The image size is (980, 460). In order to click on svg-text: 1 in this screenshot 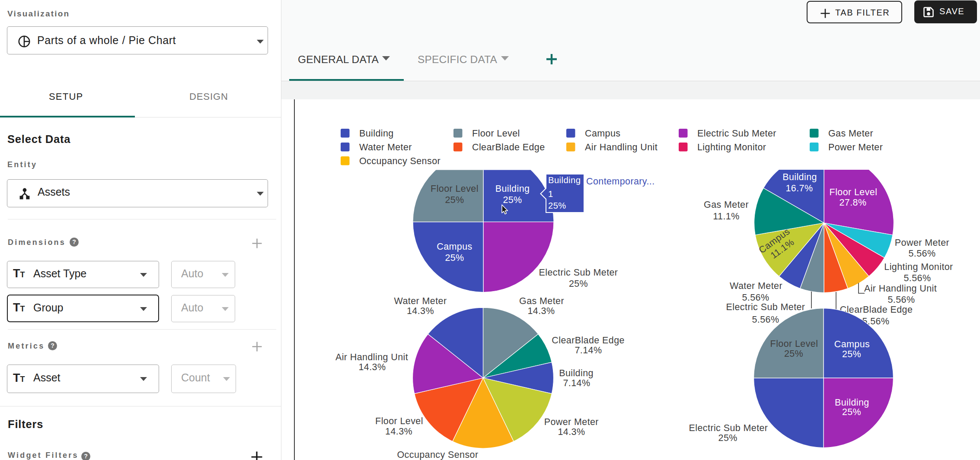, I will do `click(551, 194)`.